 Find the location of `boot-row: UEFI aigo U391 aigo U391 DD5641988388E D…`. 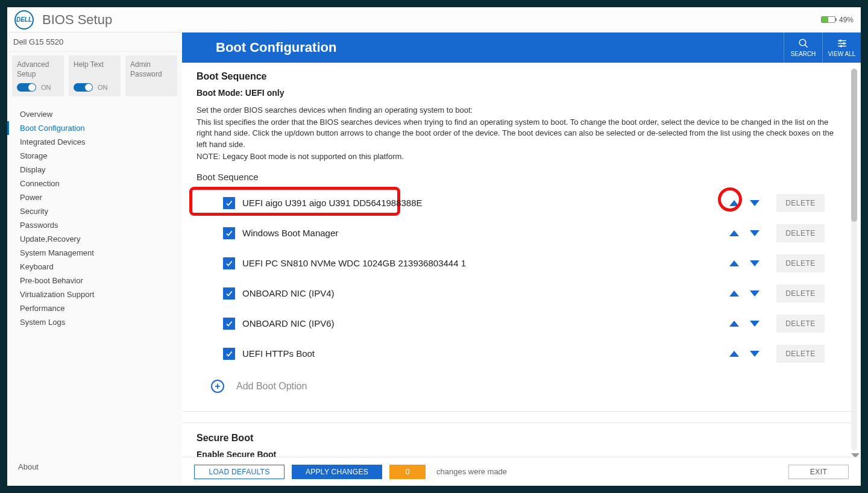

boot-row: UEFI aigo U391 aigo U391 DD5641988388E D… is located at coordinates (524, 203).